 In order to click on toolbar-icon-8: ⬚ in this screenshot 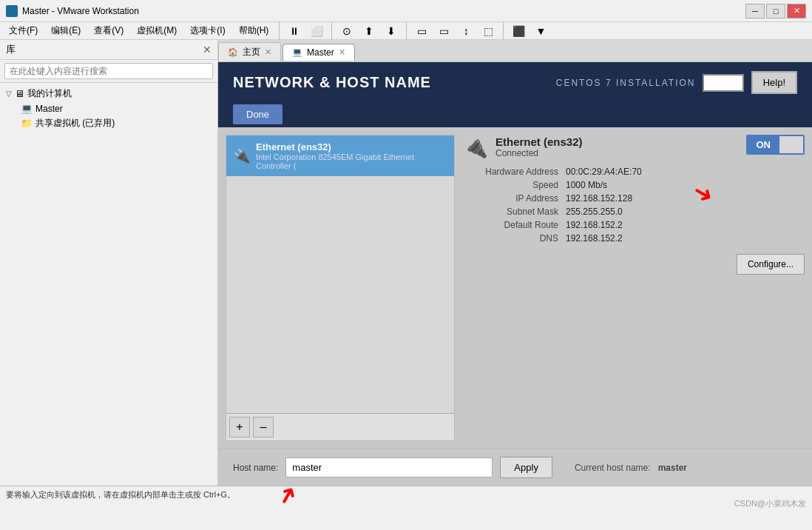, I will do `click(488, 31)`.